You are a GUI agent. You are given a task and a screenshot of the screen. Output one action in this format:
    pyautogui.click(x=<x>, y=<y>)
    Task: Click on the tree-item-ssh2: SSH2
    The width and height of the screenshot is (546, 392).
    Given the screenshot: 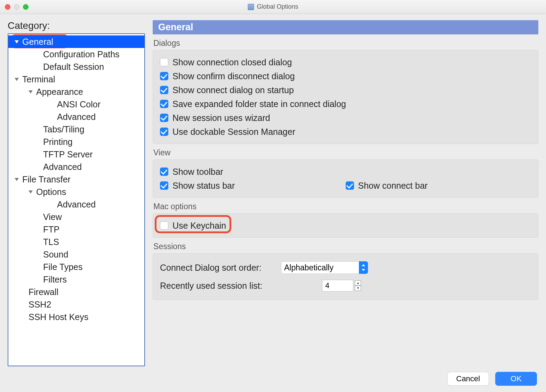 What is the action you would take?
    pyautogui.click(x=77, y=304)
    